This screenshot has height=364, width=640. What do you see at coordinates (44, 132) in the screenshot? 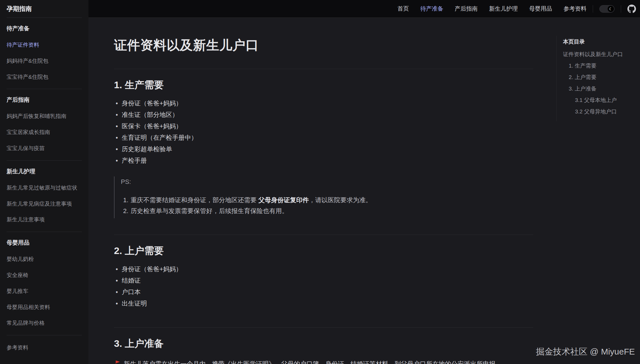
I see `sidebar-item-baby-growth: 宝宝居家成长指南` at bounding box center [44, 132].